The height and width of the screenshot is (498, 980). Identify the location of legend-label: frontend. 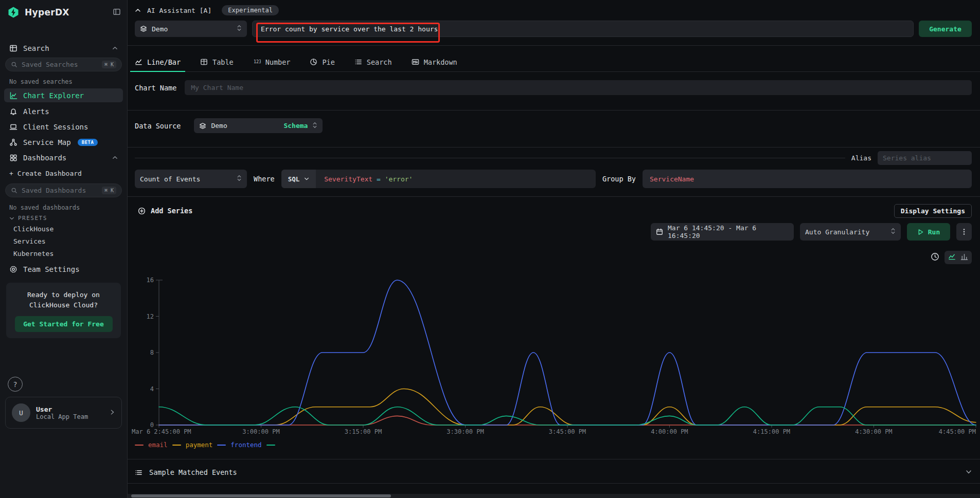
(246, 445).